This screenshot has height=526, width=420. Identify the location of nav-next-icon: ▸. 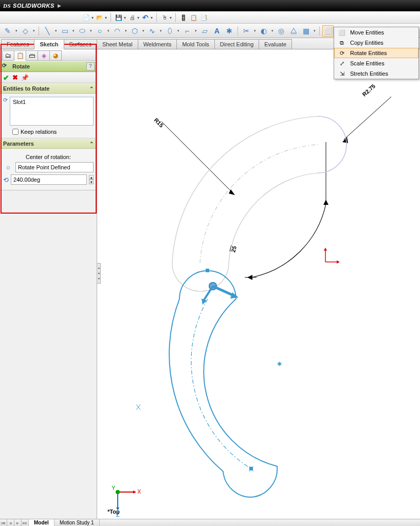
(18, 523).